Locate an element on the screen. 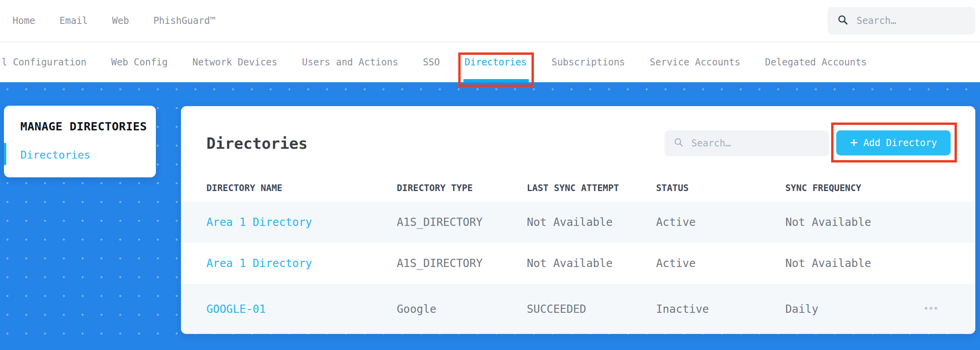 This screenshot has height=350, width=980. panel-header: Directories + Add Directory is located at coordinates (578, 135).